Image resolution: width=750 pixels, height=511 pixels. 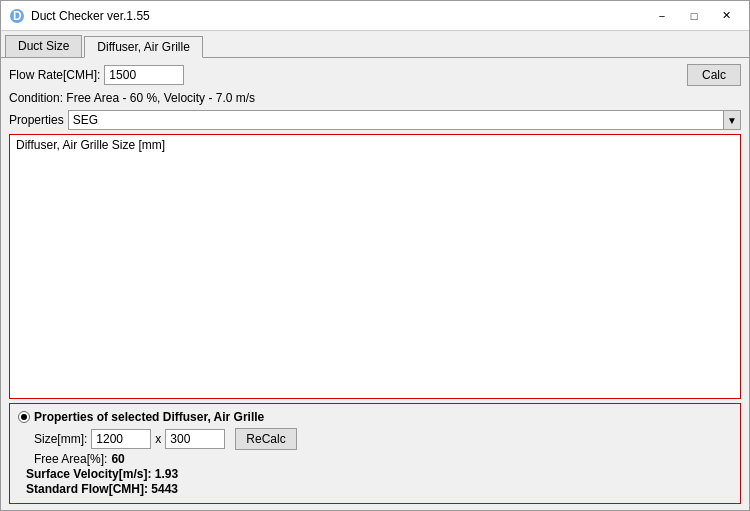 What do you see at coordinates (694, 16) in the screenshot?
I see `maximize-button: □` at bounding box center [694, 16].